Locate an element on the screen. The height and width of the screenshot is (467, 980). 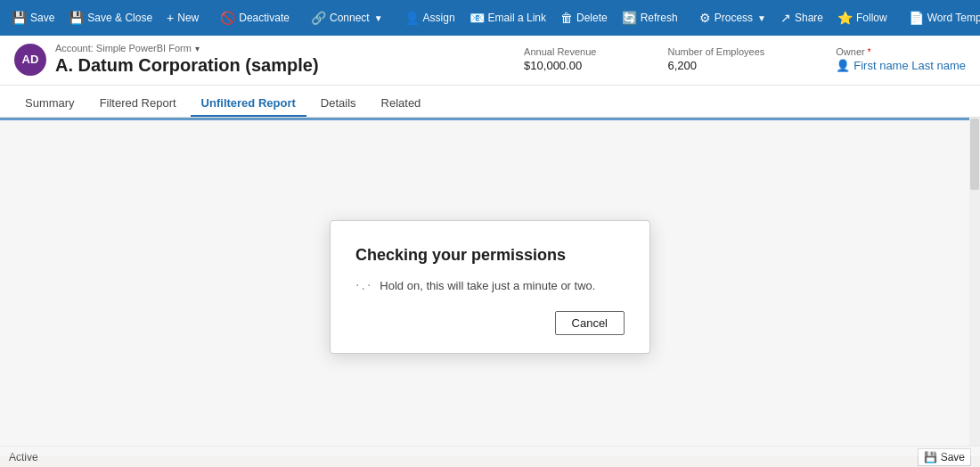
spinner-icon: ·.· is located at coordinates (363, 285).